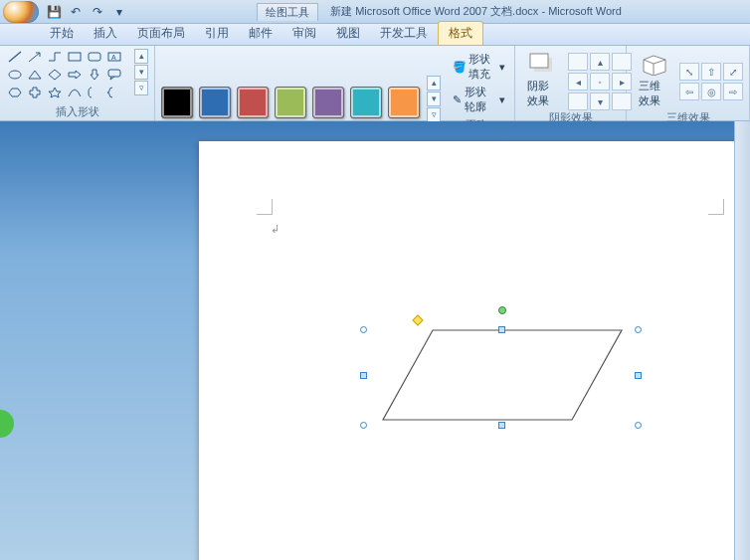 The height and width of the screenshot is (560, 750). Describe the element at coordinates (461, 33) in the screenshot. I see `tab-format: 格式` at that location.